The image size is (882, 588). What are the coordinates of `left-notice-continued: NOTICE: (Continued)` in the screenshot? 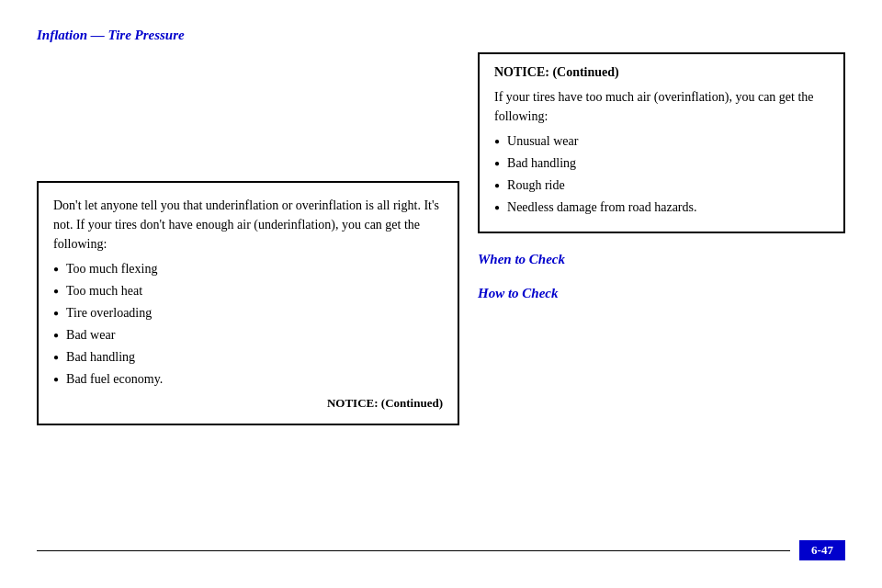 It's located at (248, 403).